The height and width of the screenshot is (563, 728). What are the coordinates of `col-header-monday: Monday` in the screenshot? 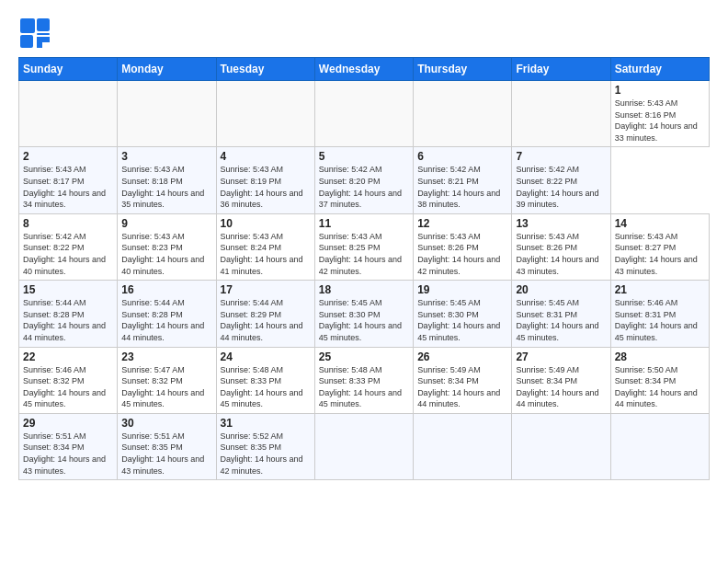 It's located at (167, 70).